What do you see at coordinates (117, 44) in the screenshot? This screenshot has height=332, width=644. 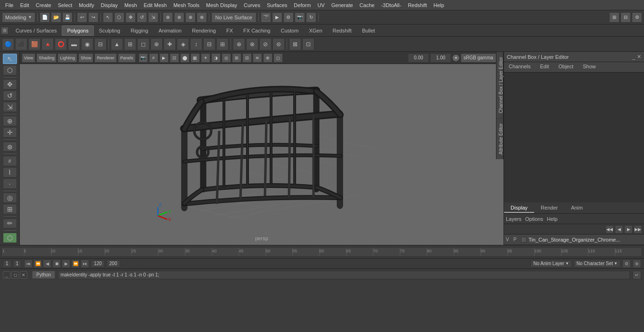 I see `shelf-extrude: ▲` at bounding box center [117, 44].